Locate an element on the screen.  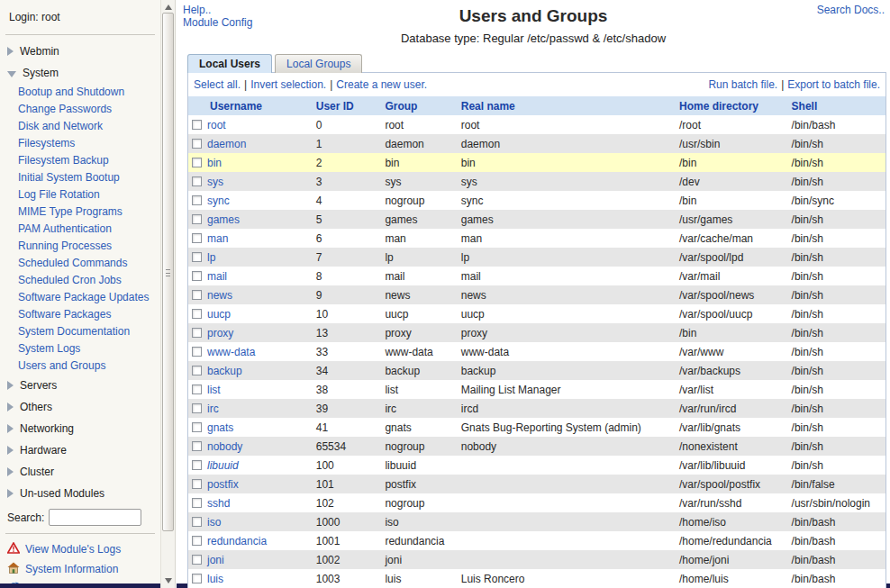
sidebar-item-scheduled-cron-jobs: Scheduled Cron Jobs is located at coordinates (80, 281).